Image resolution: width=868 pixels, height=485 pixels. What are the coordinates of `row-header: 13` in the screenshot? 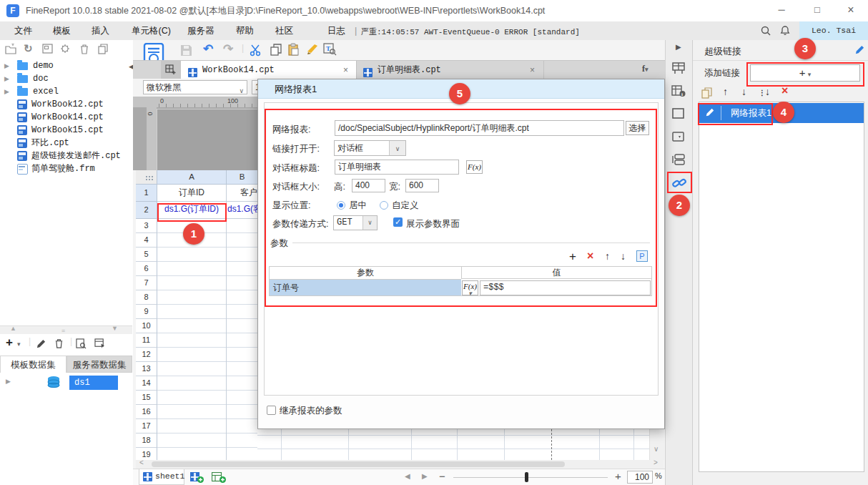 It's located at (147, 369).